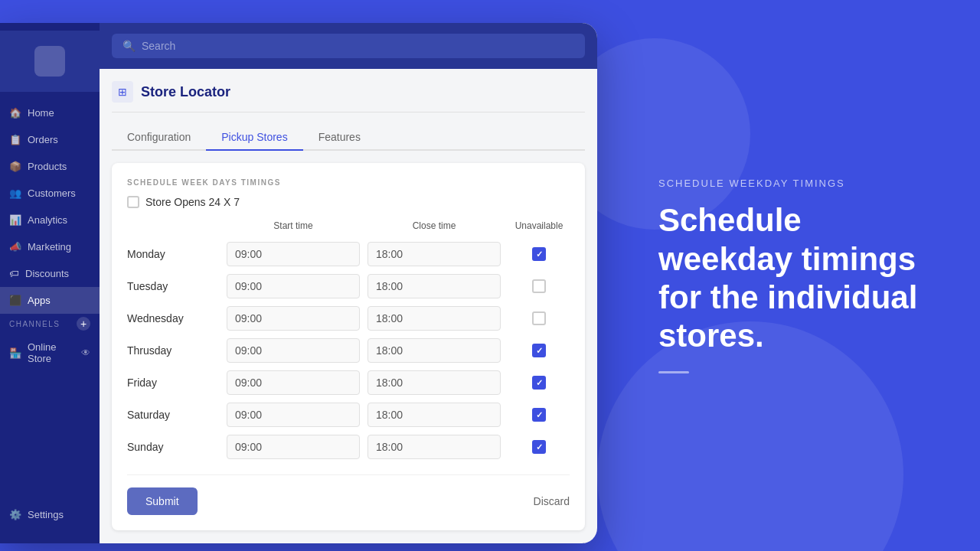 Image resolution: width=980 pixels, height=551 pixels. I want to click on sidebar-item-home-label: Home, so click(41, 113).